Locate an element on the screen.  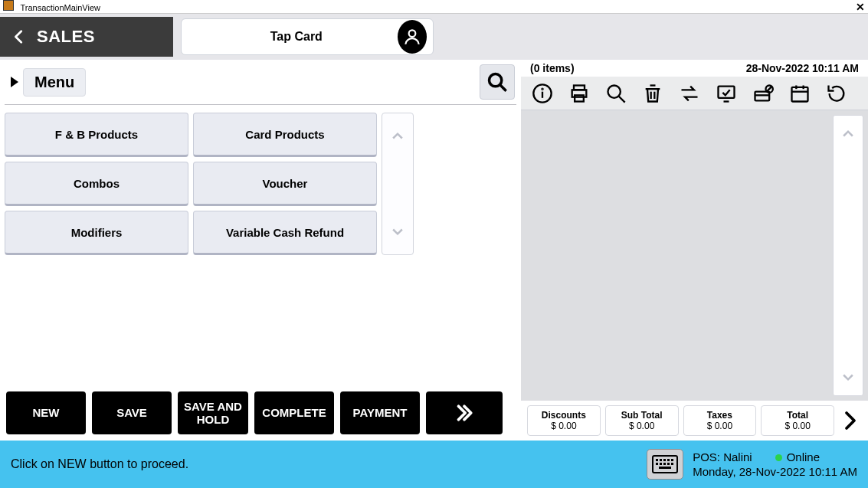
no-card-icon is located at coordinates (763, 93).